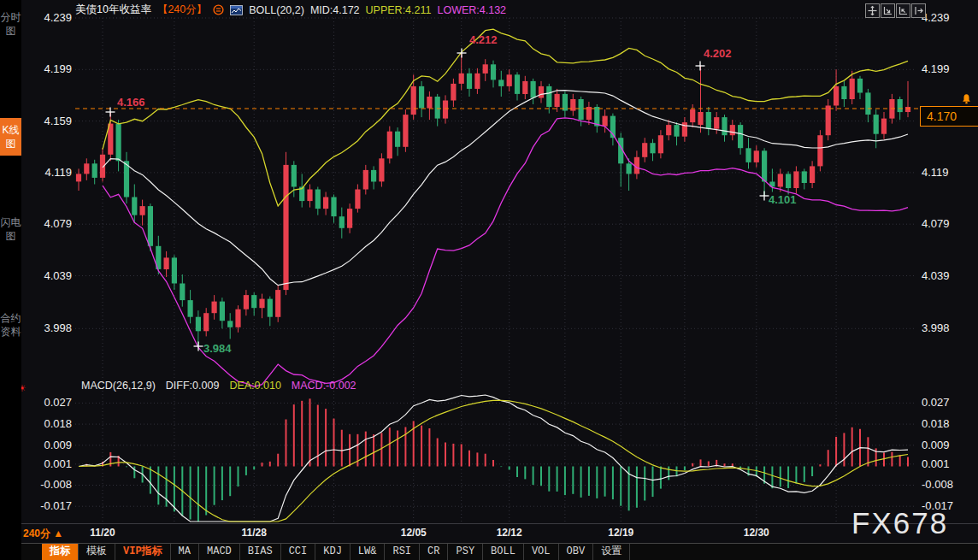 The height and width of the screenshot is (560, 978). What do you see at coordinates (398, 10) in the screenshot?
I see `boll-upper-value: UPPER:4.211` at bounding box center [398, 10].